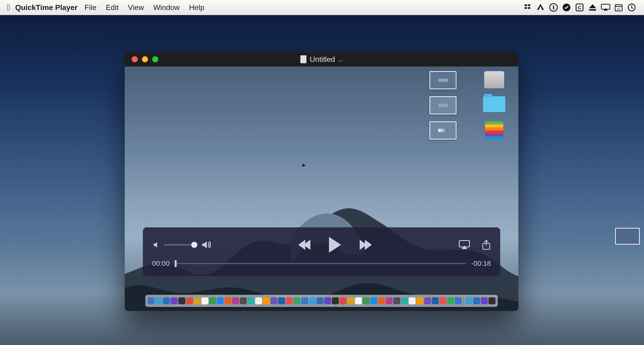  I want to click on play-button, so click(335, 245).